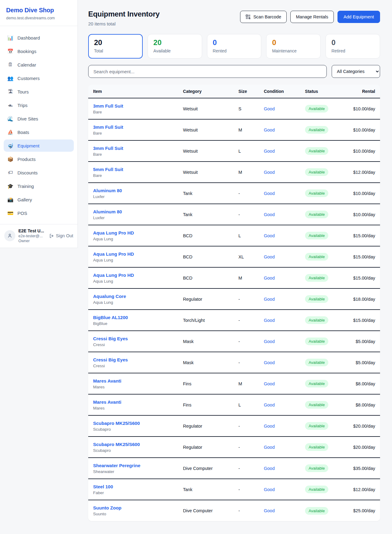 This screenshot has height=534, width=392. What do you see at coordinates (133, 508) in the screenshot?
I see `item-name-link: Suunto Zoop` at bounding box center [133, 508].